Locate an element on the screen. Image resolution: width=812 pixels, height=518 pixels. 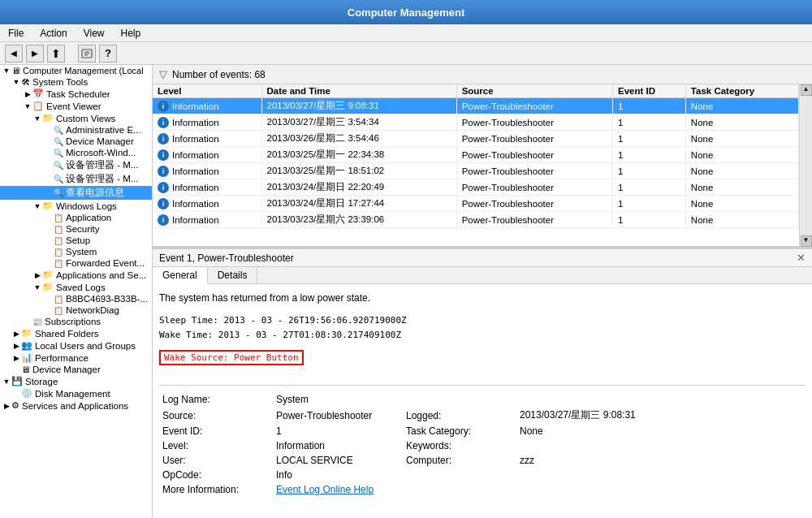
sidebar-item-networkdiag: 📋 NetworkDiag is located at coordinates (76, 310).